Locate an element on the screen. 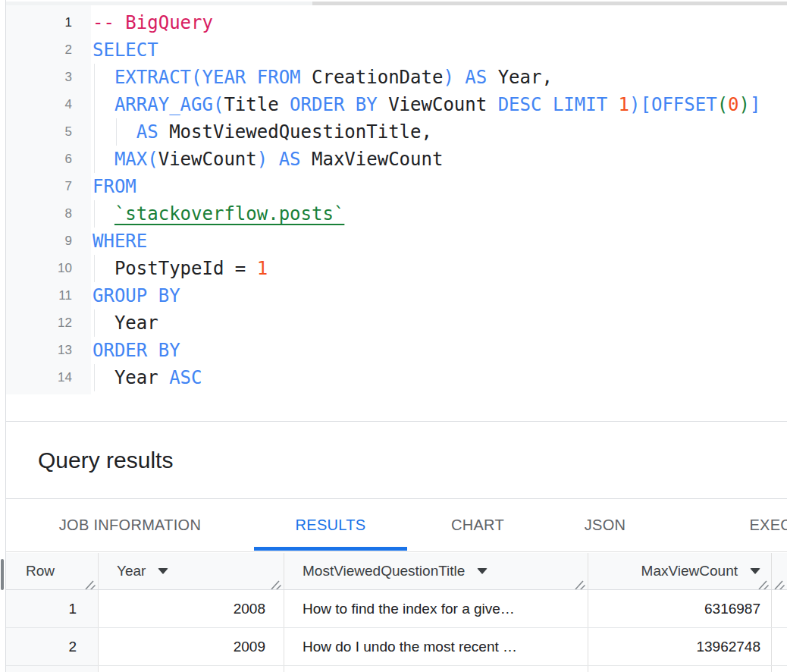 The width and height of the screenshot is (787, 672). code-token: DESC LIMIT is located at coordinates (558, 105).